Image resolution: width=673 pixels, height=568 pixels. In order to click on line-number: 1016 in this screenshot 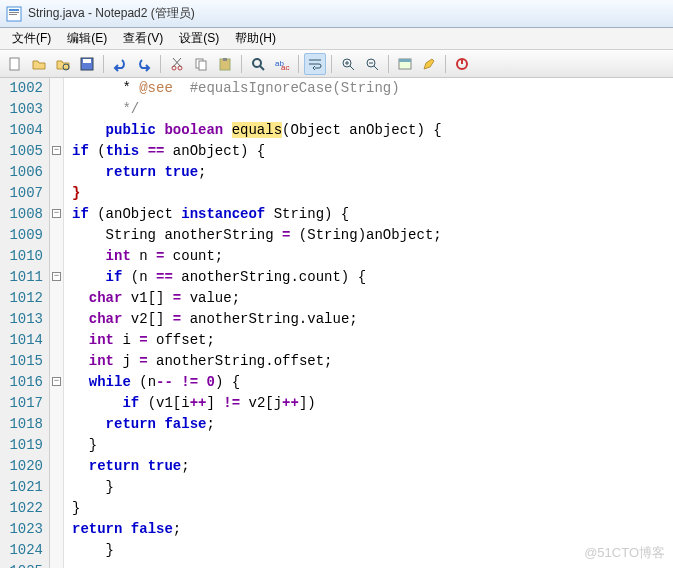, I will do `click(22, 382)`.